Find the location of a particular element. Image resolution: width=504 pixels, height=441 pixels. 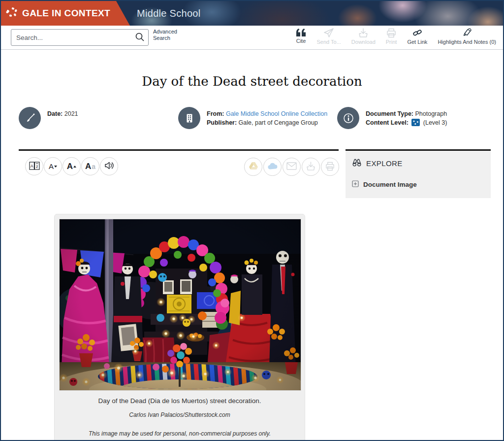

display-options-button: Aa is located at coordinates (91, 167).